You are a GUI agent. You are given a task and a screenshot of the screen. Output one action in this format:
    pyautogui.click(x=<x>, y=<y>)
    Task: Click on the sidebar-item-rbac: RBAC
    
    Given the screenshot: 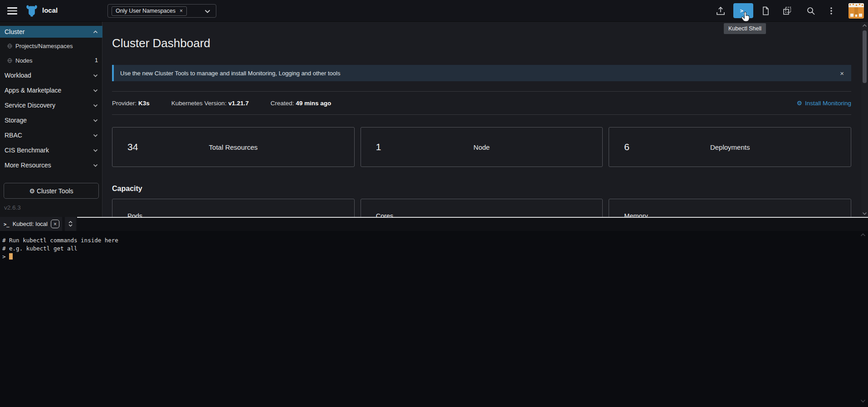 What is the action you would take?
    pyautogui.click(x=51, y=135)
    